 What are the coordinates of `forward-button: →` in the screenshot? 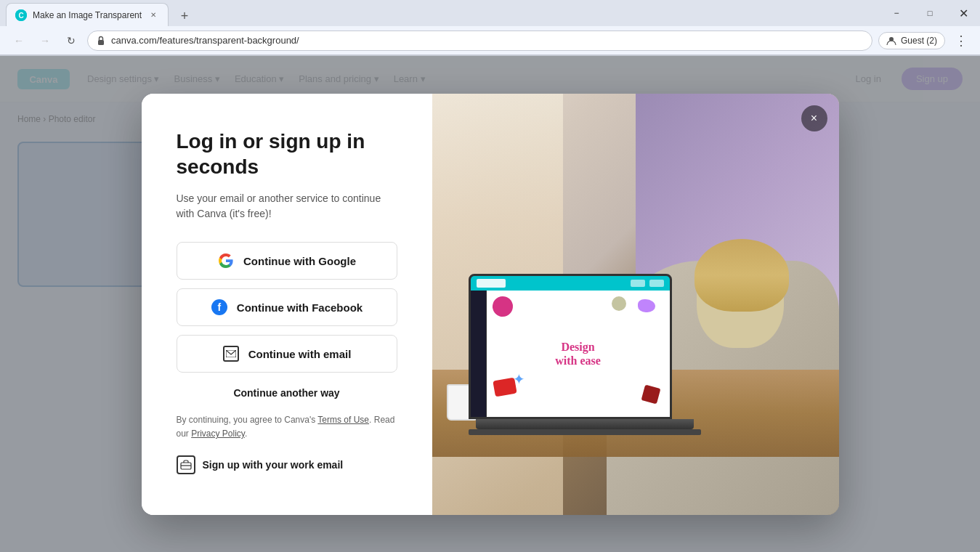 It's located at (45, 41).